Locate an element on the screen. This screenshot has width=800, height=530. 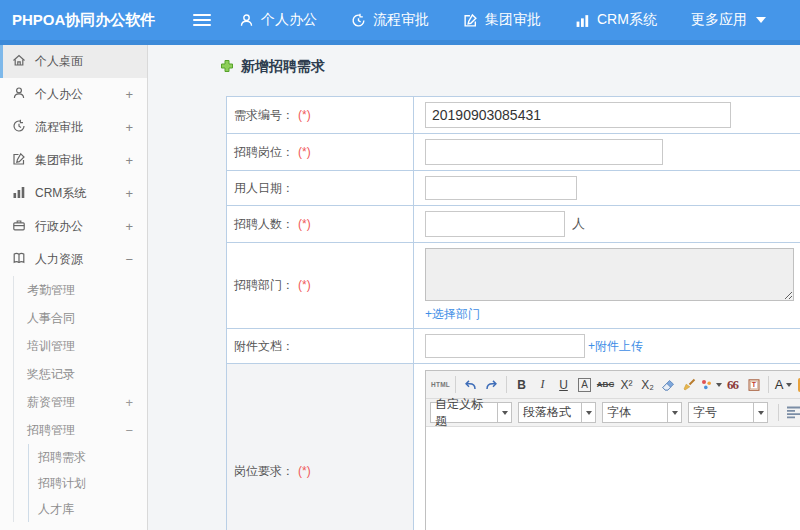
field-label: 招聘人数： is located at coordinates (264, 224).